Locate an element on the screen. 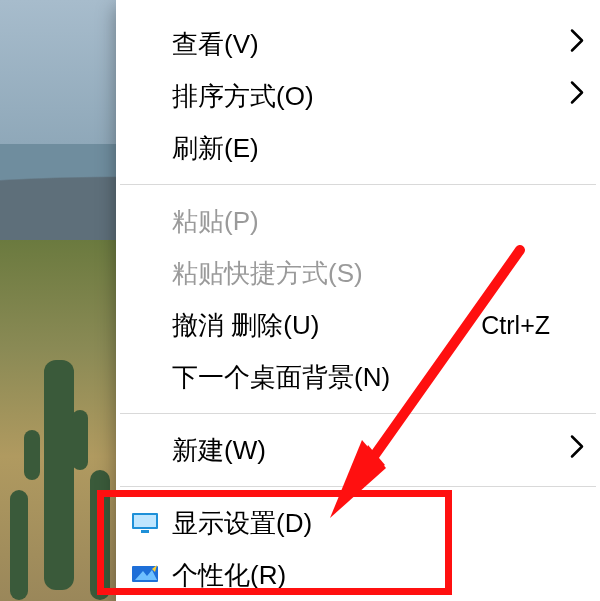 The width and height of the screenshot is (600, 601). menu-item-paste: 粘贴(P) is located at coordinates (358, 221).